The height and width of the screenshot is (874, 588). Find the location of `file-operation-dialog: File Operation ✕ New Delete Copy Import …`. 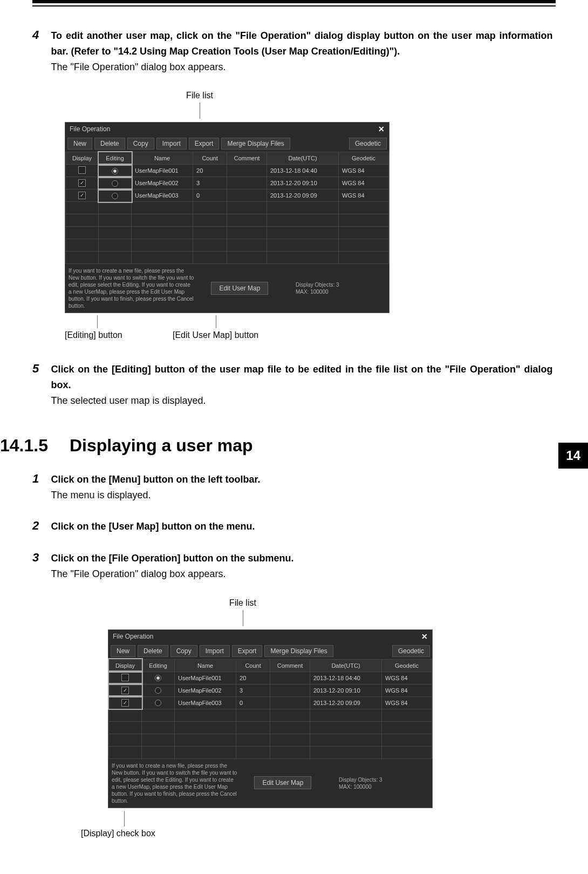

file-operation-dialog: File Operation ✕ New Delete Copy Import … is located at coordinates (227, 218).